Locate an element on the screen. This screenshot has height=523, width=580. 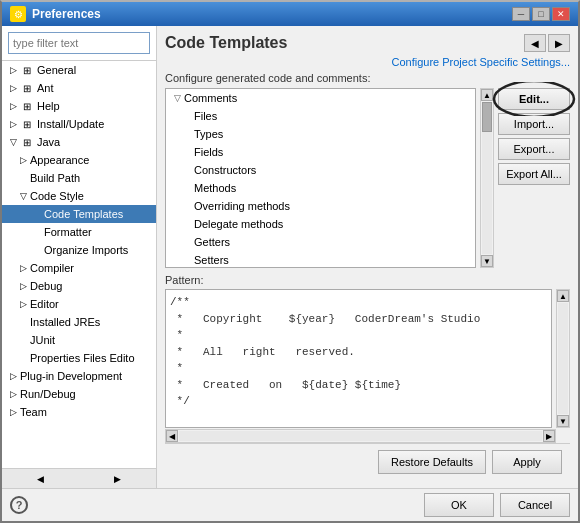
close-button: ✕ is located at coordinates (561, 14).